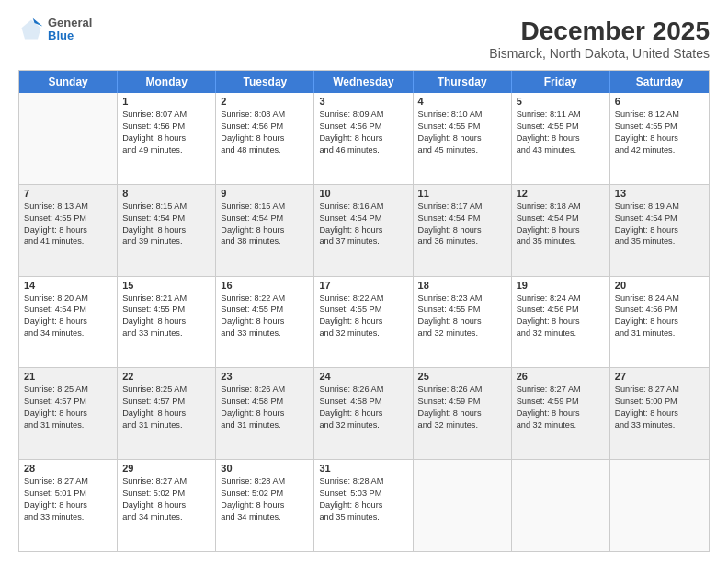  What do you see at coordinates (561, 298) in the screenshot?
I see `cell-info-line: Sunrise: 8:24 AM` at bounding box center [561, 298].